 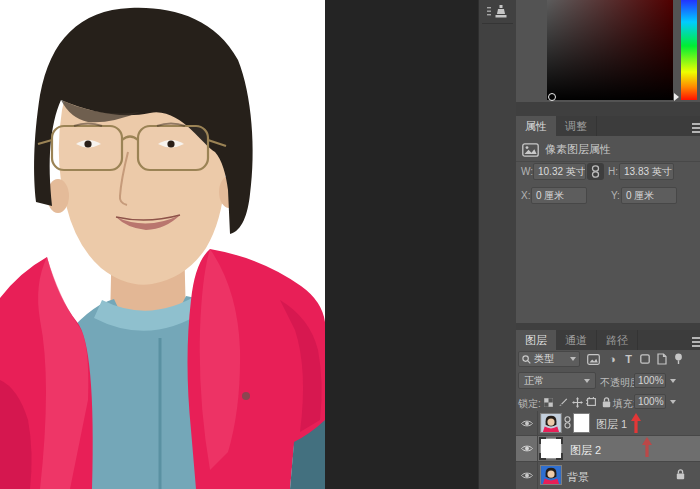 What do you see at coordinates (613, 172) in the screenshot?
I see `height-label: H:` at bounding box center [613, 172].